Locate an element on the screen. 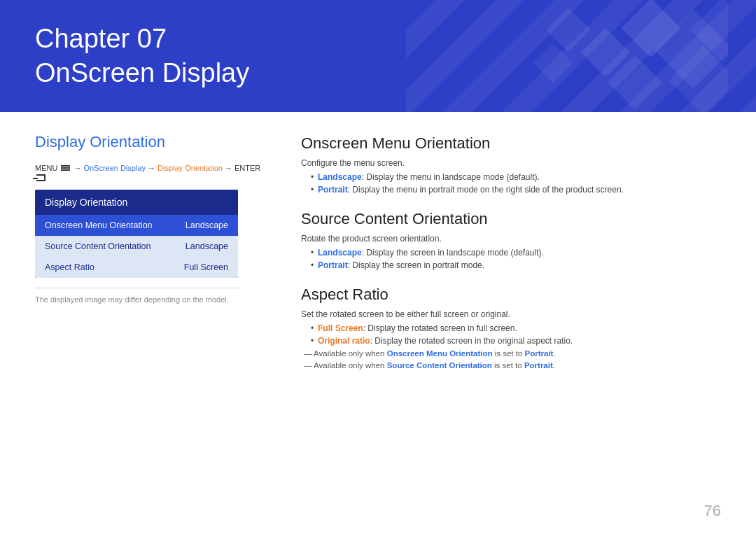 The height and width of the screenshot is (534, 756). aspect-note1-link: Onscreen Menu Orientation is located at coordinates (440, 353).